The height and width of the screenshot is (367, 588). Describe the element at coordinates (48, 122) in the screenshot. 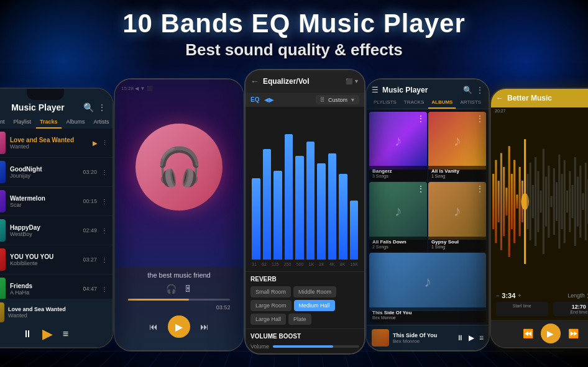

I see `tab-tracks: Tracks` at that location.